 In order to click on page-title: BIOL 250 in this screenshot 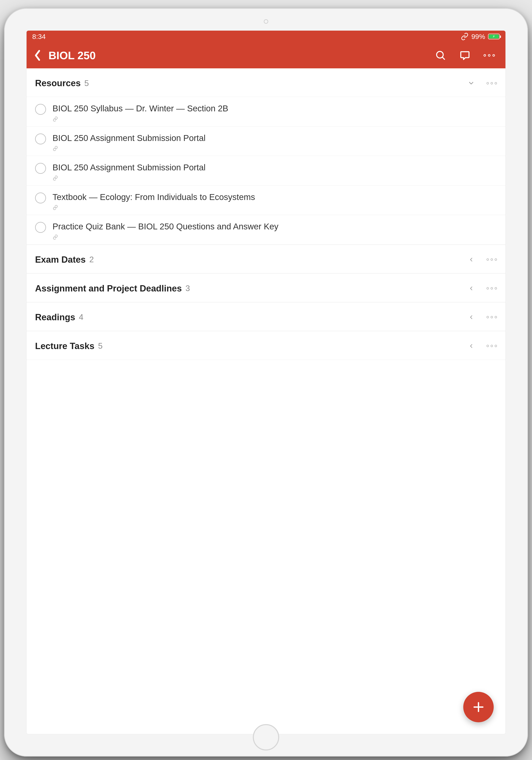, I will do `click(238, 55)`.